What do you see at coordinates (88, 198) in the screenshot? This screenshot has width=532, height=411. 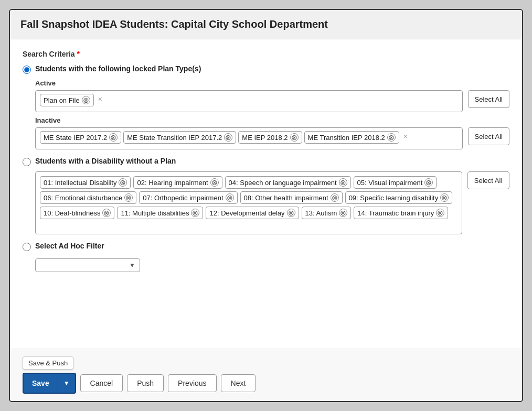 I see `tag-emotional-disturbance: 06: Emotional disturbance ⊗` at bounding box center [88, 198].